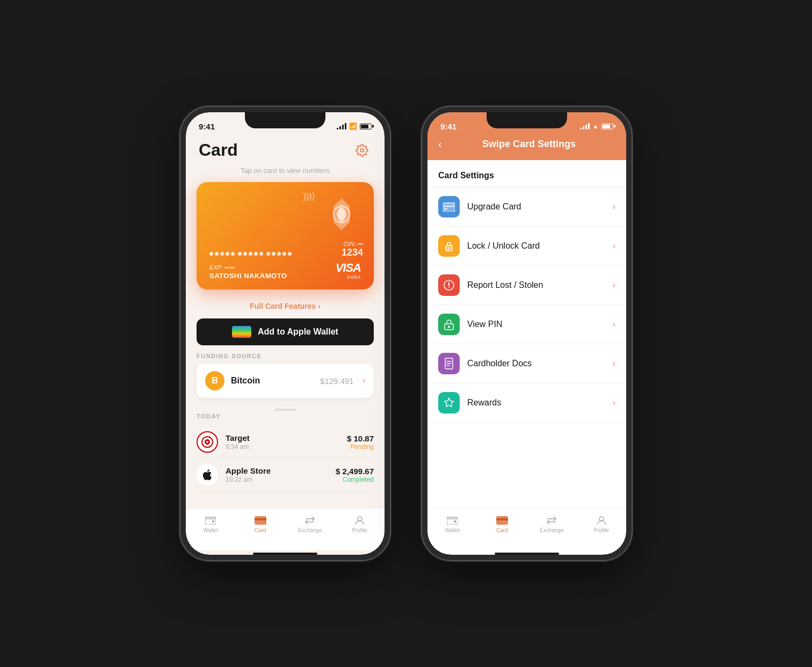 This screenshot has width=812, height=667. Describe the element at coordinates (342, 126) in the screenshot. I see `signal-bars` at that location.